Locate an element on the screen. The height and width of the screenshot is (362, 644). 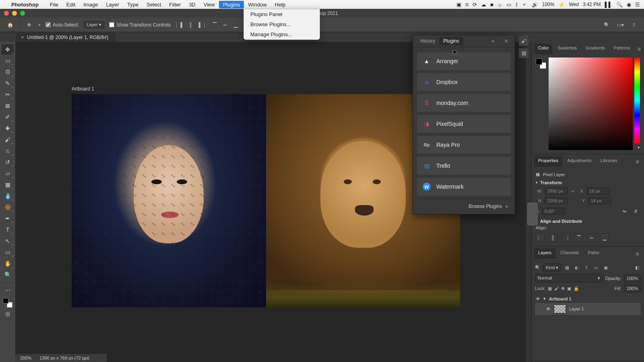
menu-layer: Layer is located at coordinates (113, 5).